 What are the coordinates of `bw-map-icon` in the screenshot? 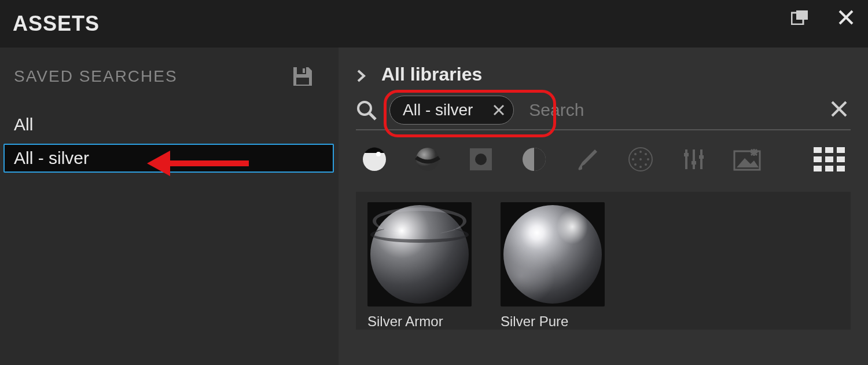 It's located at (534, 159).